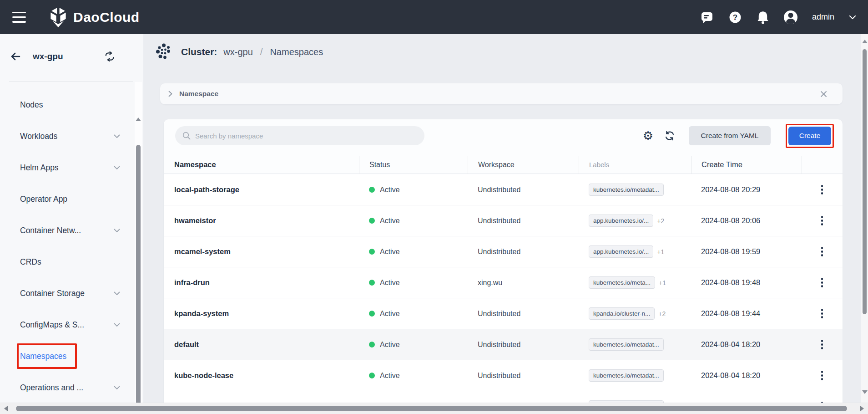  I want to click on table-row: infra-drun Active xing.wu kubernetes.io/…, so click(503, 283).